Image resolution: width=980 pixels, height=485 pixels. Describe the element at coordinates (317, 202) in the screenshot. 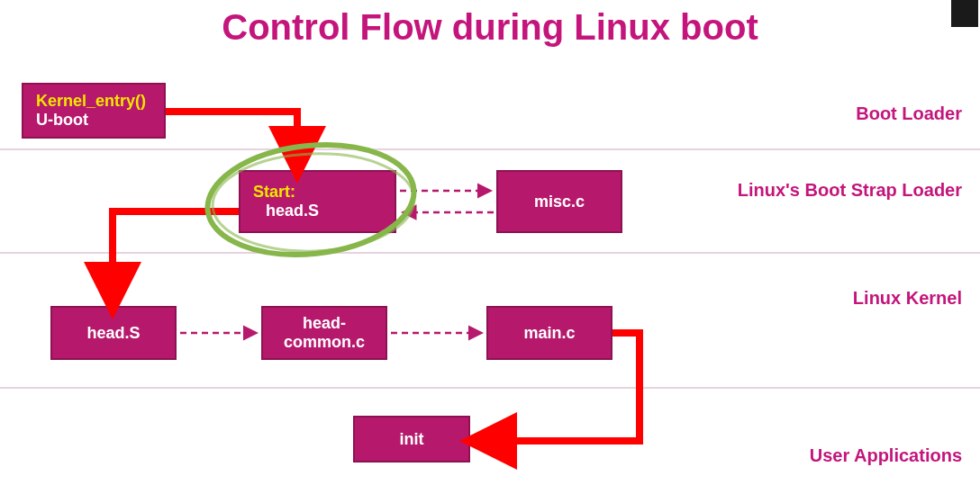

I see `box-head-s-bsl: Start: head.S` at that location.